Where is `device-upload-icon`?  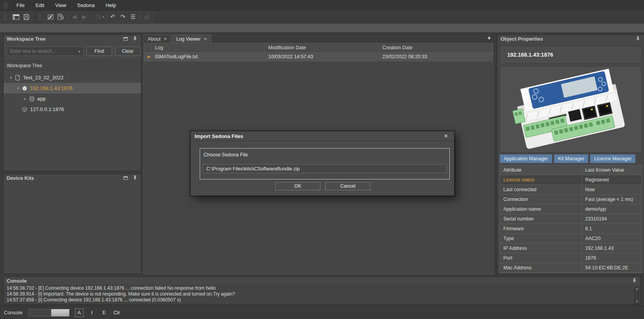 device-upload-icon is located at coordinates (147, 17).